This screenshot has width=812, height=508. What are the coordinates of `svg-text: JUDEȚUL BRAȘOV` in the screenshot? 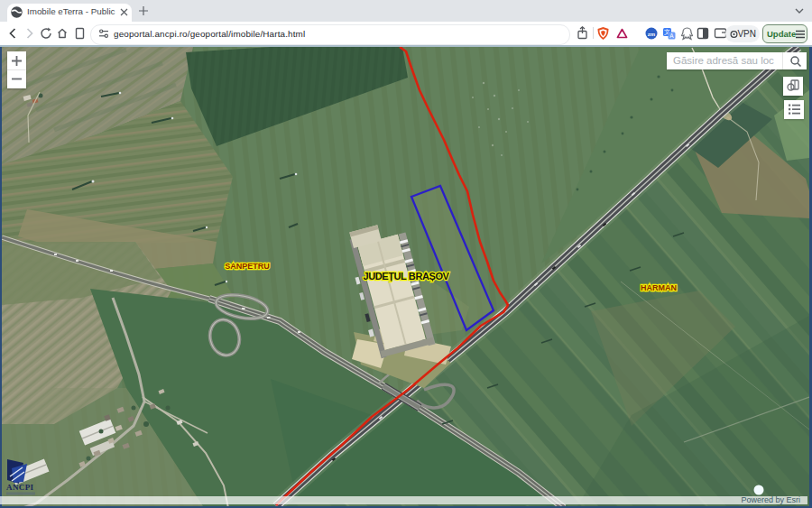 It's located at (406, 276).